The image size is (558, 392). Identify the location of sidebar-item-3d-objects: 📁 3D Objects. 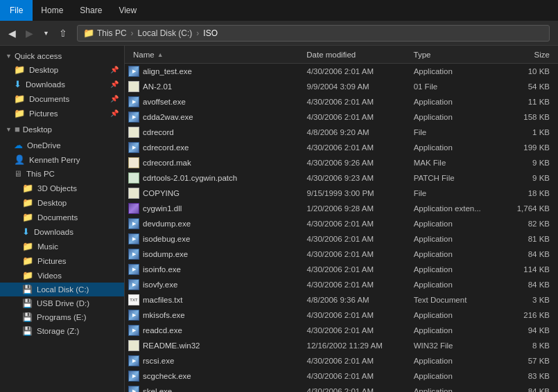
(62, 188).